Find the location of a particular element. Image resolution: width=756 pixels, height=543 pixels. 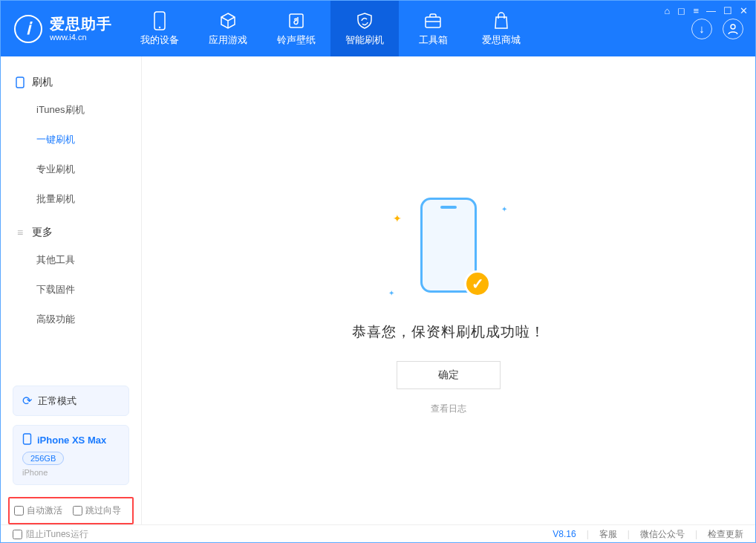

nav-toolbox: 工具箱 is located at coordinates (433, 28).